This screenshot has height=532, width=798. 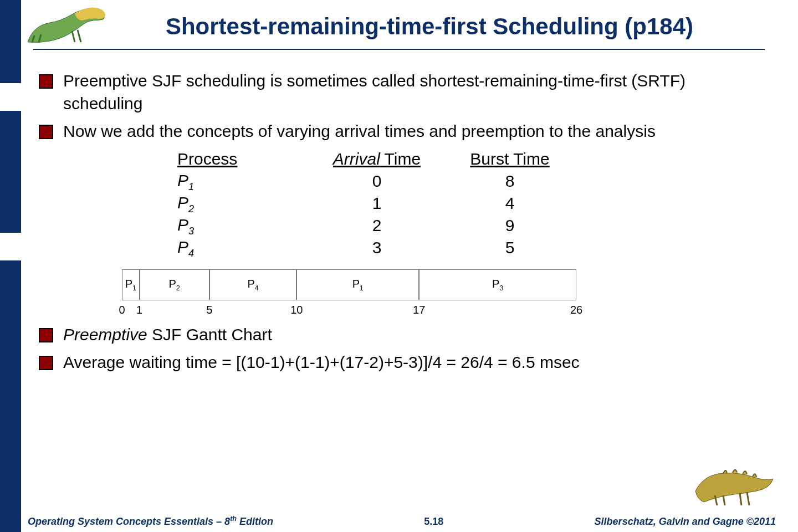 I want to click on bullet-text: Preemptive SJF Gantt Chart, so click(x=414, y=335).